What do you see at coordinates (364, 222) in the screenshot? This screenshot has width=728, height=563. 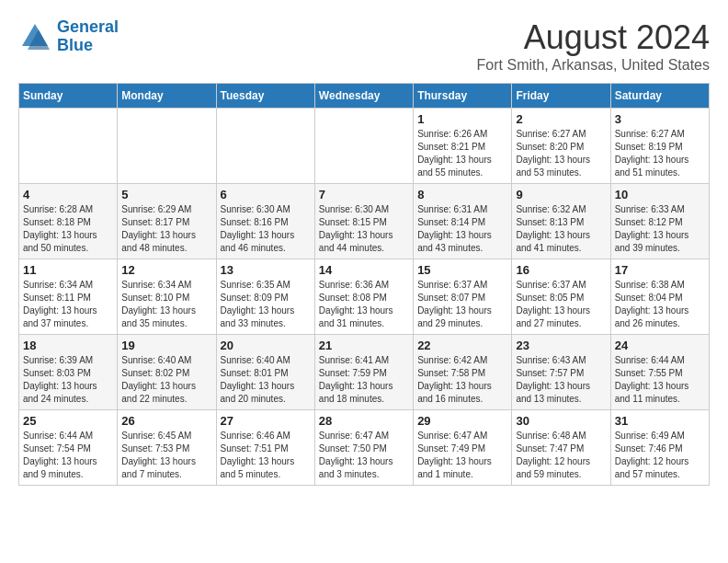 I see `calendar-week-row: 4Sunrise: 6:28 AM Sunset: 8:18 PM Daylig…` at bounding box center [364, 222].